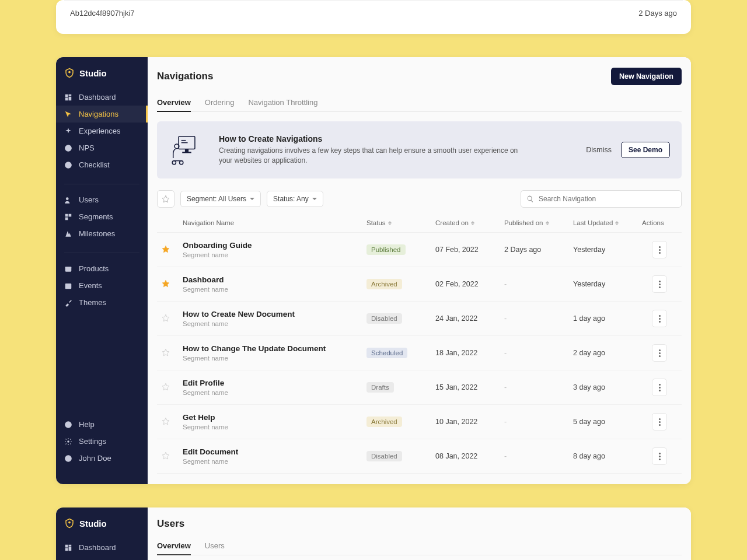 This screenshot has height=560, width=747. What do you see at coordinates (102, 148) in the screenshot?
I see `sidebar-item-nps: NPS` at bounding box center [102, 148].